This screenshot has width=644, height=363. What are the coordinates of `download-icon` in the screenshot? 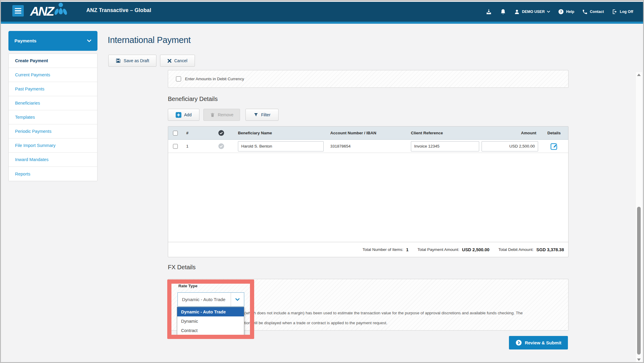 It's located at (489, 12).